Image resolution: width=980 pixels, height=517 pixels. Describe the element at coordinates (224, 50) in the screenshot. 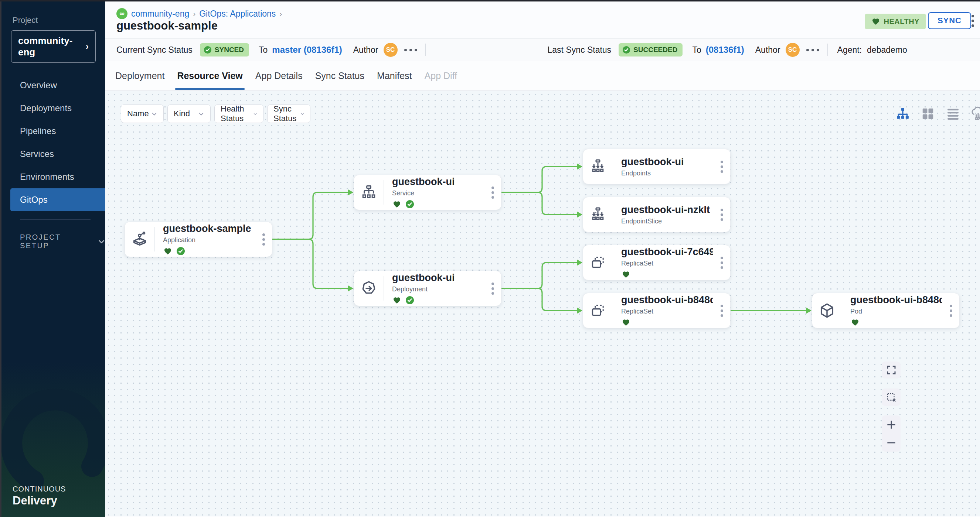

I see `synced-badge: SYNCED` at that location.